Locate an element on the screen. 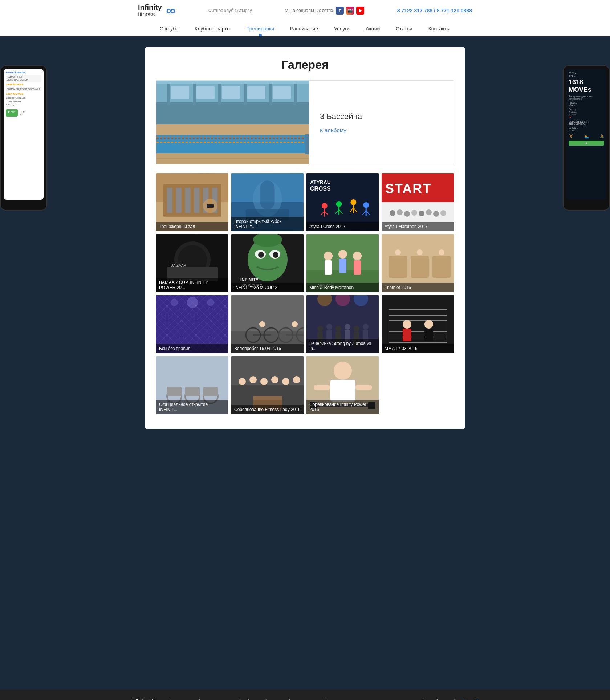 This screenshot has height=700, width=610. gallery-item-11: Вечеринка Strong by Zumba vs In... is located at coordinates (343, 324).